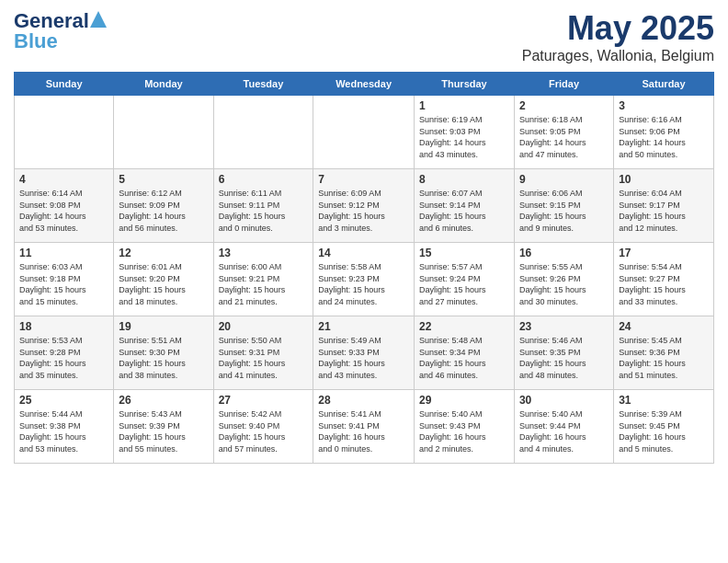 The image size is (728, 563). Describe the element at coordinates (263, 427) in the screenshot. I see `calendar-cell: 27Sunrise: 5:42 AM Sunset: 9:40 PM Dayli…` at that location.